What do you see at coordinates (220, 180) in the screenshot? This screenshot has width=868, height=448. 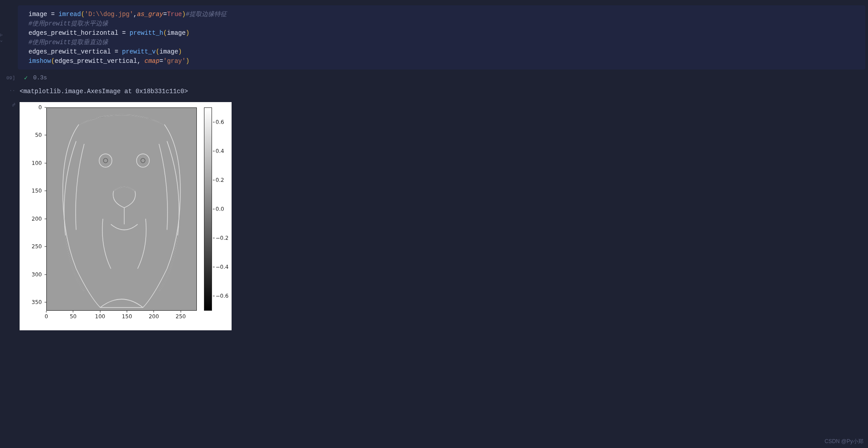 I see `colorbar-tick-label: 0.2` at bounding box center [220, 180].